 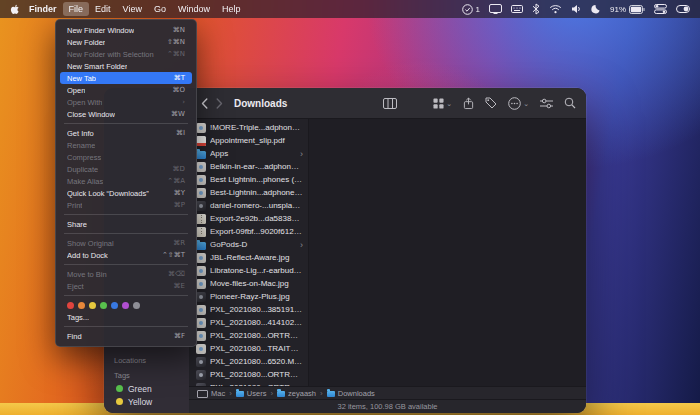 I want to click on file-row: Appointment_slip.pdf, so click(x=248, y=140).